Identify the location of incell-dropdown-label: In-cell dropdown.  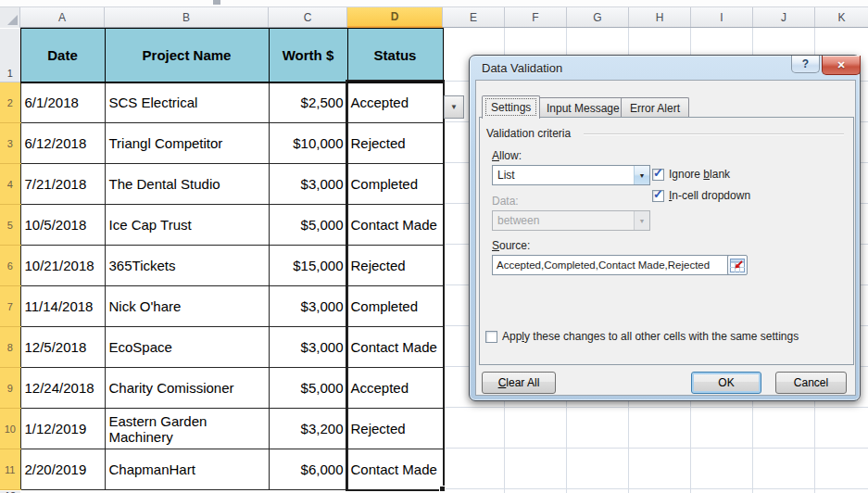
(710, 196).